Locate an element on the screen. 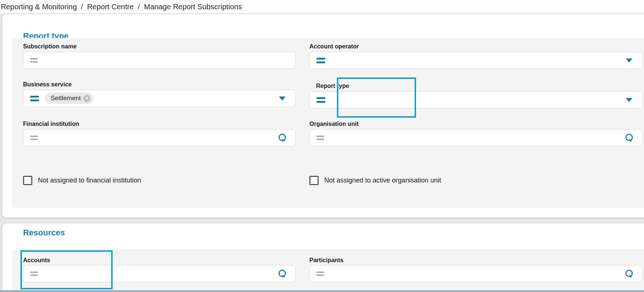 This screenshot has width=644, height=292. subscription-name-label: Subscription name is located at coordinates (159, 47).